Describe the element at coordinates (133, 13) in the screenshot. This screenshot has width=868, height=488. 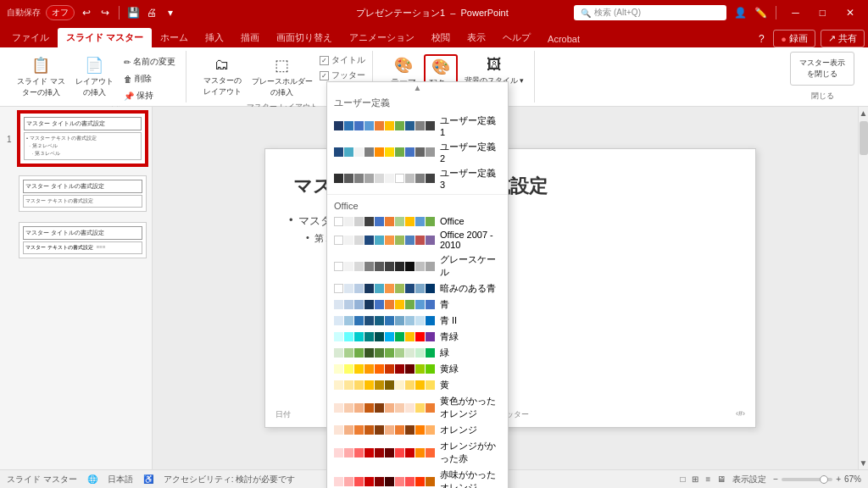
I see `quick-save-icon: 💾` at that location.